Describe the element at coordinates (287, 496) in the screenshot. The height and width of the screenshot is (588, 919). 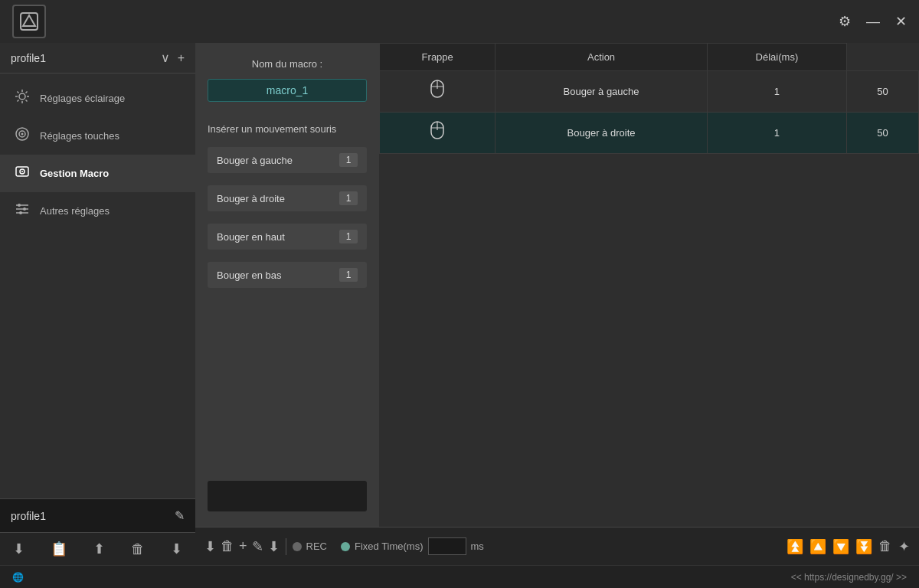
I see `macro-dark-box` at that location.